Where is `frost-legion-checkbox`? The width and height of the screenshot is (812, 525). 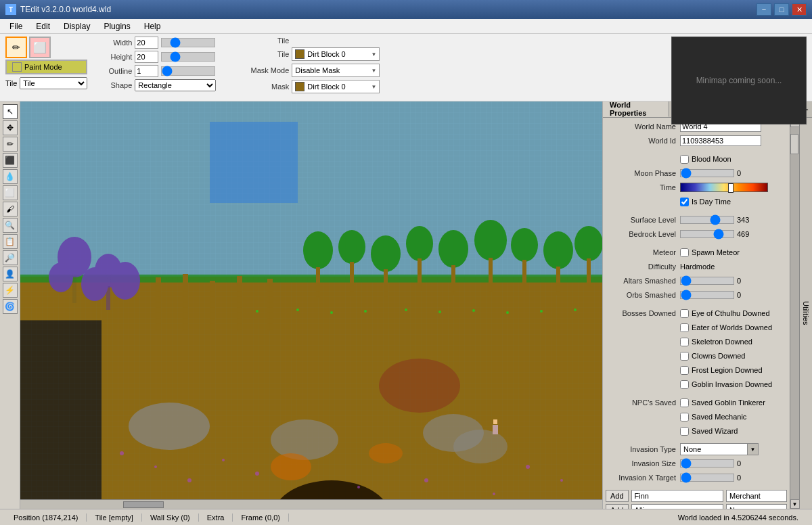
frost-legion-checkbox is located at coordinates (685, 371).